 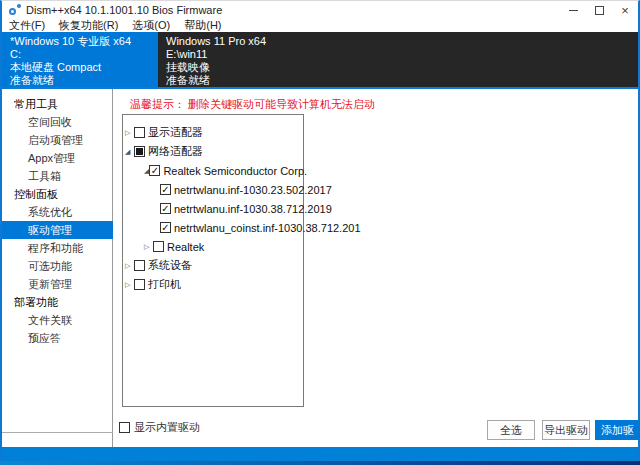 What do you see at coordinates (320, 26) in the screenshot?
I see `menubar: 文件(F) 恢复功能(R) 选项(O) 帮助(H)` at bounding box center [320, 26].